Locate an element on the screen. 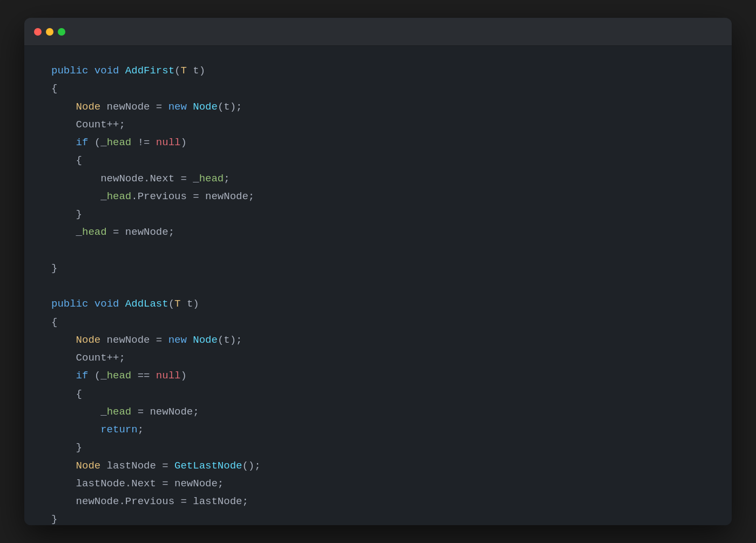 The width and height of the screenshot is (756, 543). minimize-button is located at coordinates (50, 32).